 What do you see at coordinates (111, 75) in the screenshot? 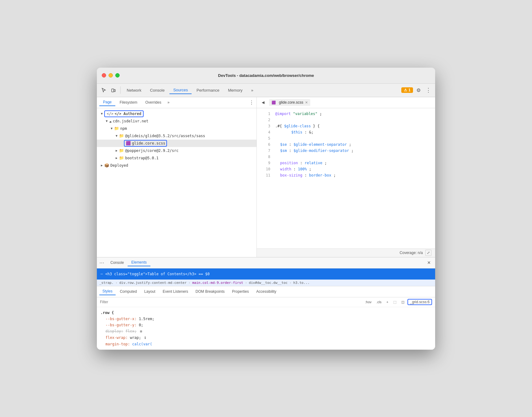
I see `minimize-button` at bounding box center [111, 75].